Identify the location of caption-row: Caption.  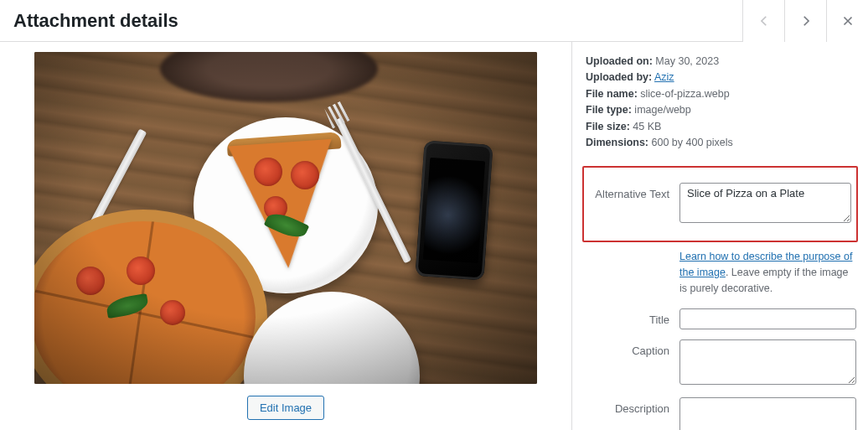
(721, 364).